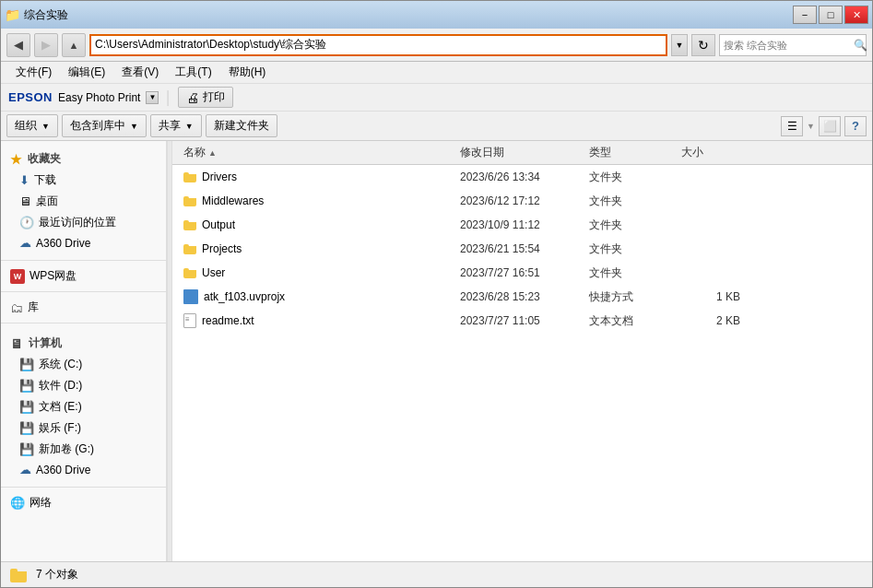 The height and width of the screenshot is (588, 873). What do you see at coordinates (176, 125) in the screenshot?
I see `share-button: 共享 ▼` at bounding box center [176, 125].